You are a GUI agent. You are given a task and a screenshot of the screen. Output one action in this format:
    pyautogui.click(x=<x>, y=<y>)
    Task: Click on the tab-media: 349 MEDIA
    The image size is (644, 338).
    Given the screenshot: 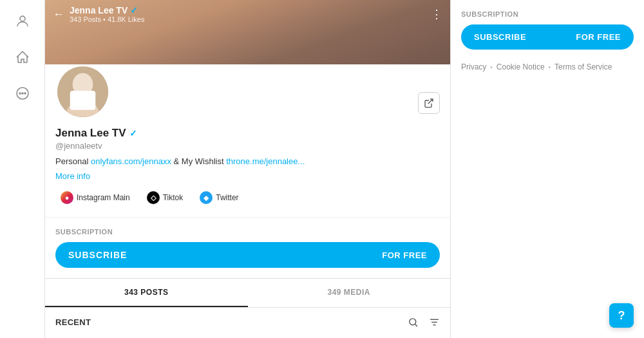 What is the action you would take?
    pyautogui.click(x=349, y=293)
    